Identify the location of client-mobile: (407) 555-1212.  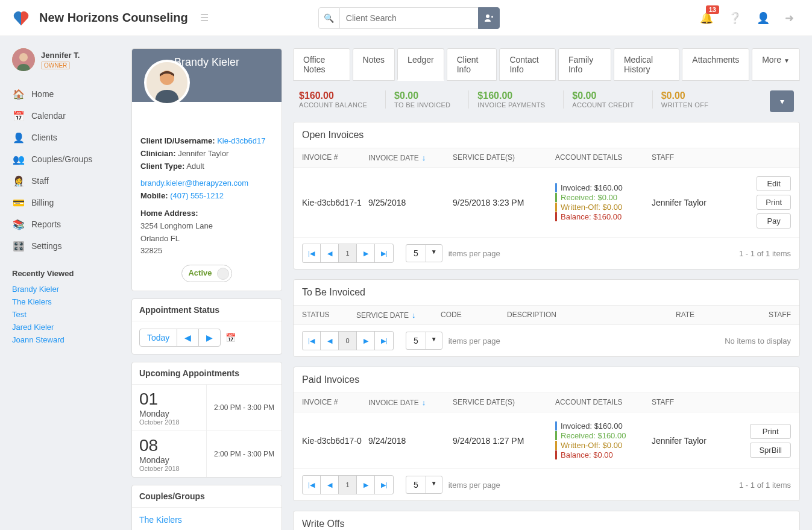
(197, 195).